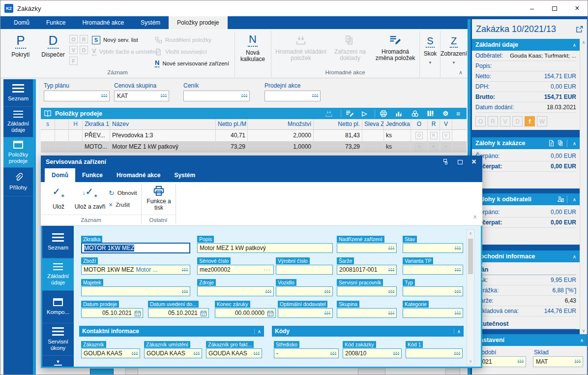 This screenshot has height=375, width=588. What do you see at coordinates (461, 73) in the screenshot?
I see `ribbon-collapse-icon: ∧` at bounding box center [461, 73].